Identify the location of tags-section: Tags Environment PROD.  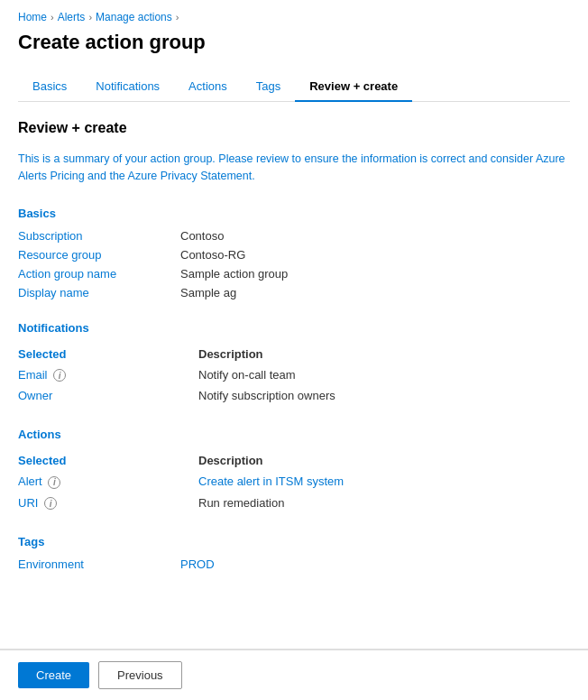
(294, 553).